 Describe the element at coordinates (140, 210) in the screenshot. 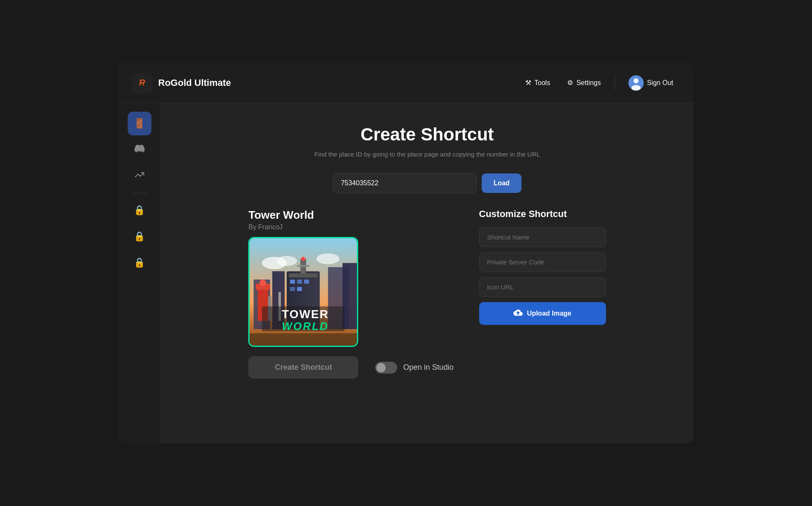

I see `lock1-icon: 🔒` at that location.